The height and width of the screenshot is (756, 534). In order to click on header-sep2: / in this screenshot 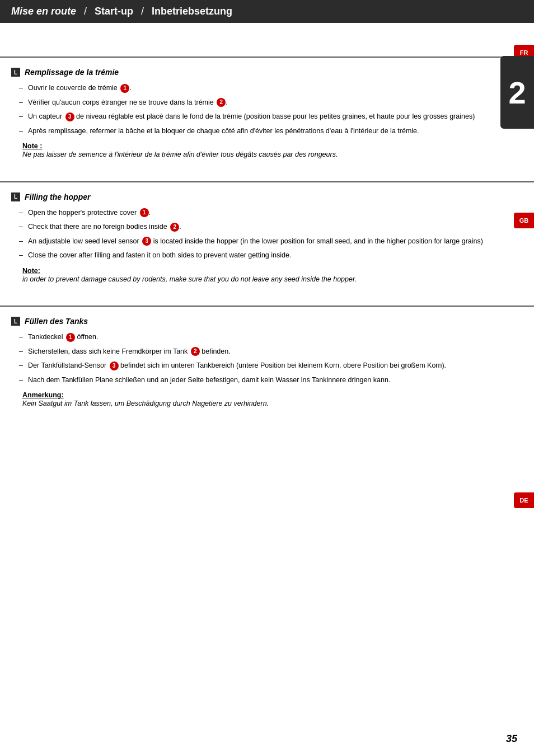, I will do `click(142, 11)`.